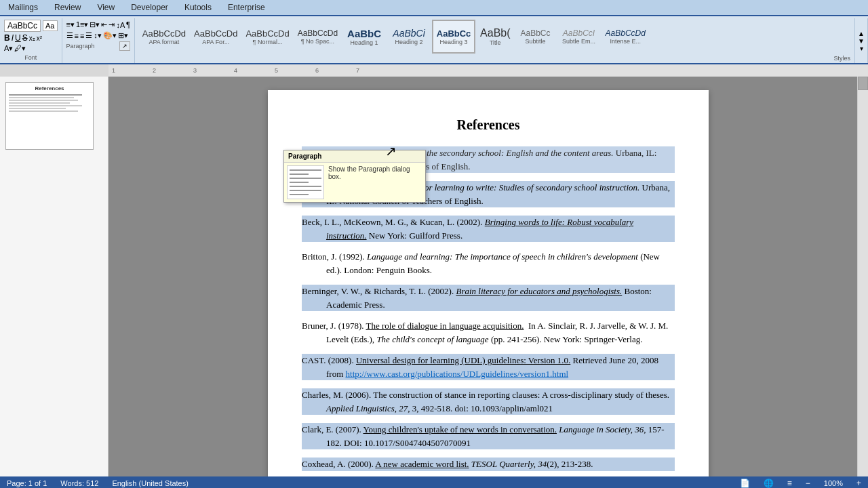 This screenshot has width=868, height=488. Describe the element at coordinates (378, 291) in the screenshot. I see `ref-plain: Berninger, V. W., & Richards, T. L. (200…` at that location.